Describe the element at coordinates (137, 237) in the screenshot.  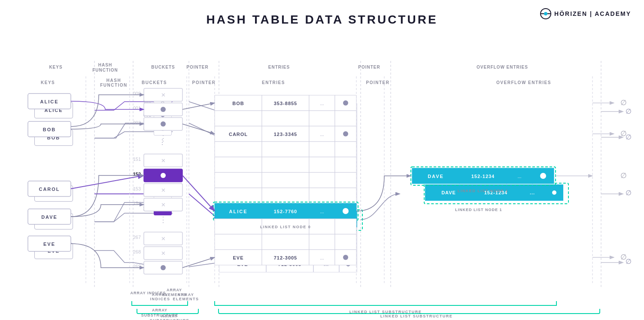
I see `svg-text: 267` at that location.